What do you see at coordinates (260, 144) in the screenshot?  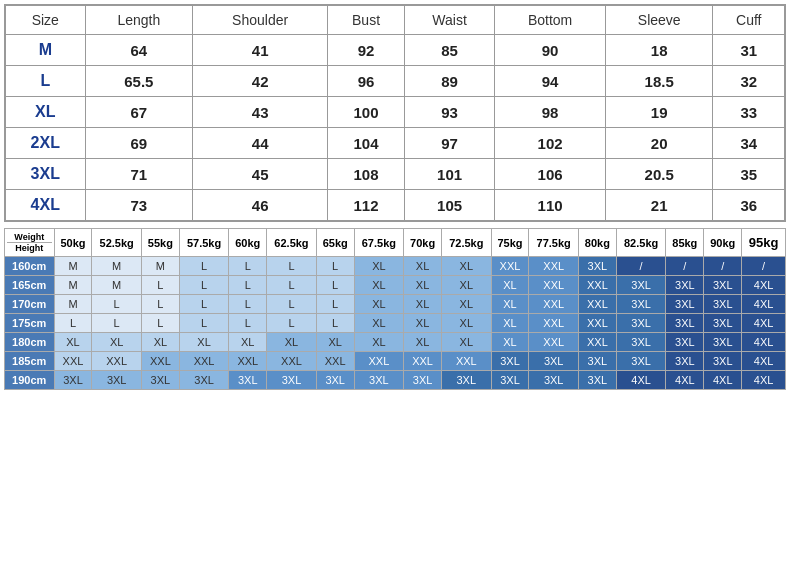 I see `size-cell-shoulder: 44` at bounding box center [260, 144].